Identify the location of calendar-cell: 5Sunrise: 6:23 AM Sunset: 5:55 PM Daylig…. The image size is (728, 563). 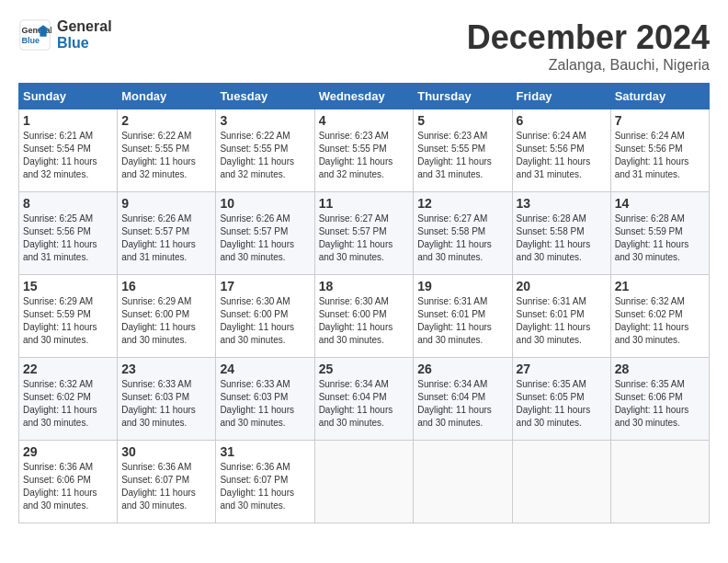
(463, 151).